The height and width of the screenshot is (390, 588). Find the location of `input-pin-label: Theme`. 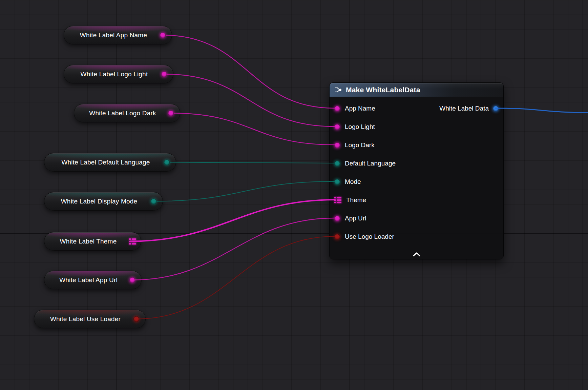

input-pin-label: Theme is located at coordinates (356, 200).